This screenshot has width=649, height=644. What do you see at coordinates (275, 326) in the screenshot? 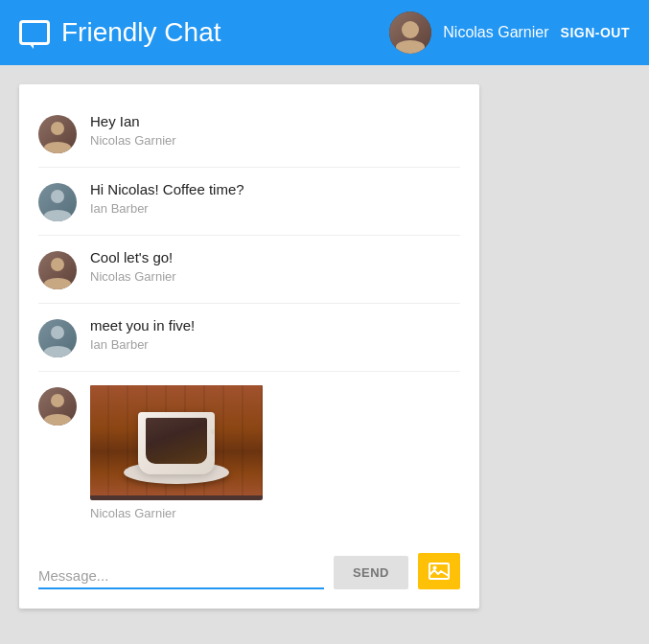
I see `message-text: meet you in five!` at bounding box center [275, 326].